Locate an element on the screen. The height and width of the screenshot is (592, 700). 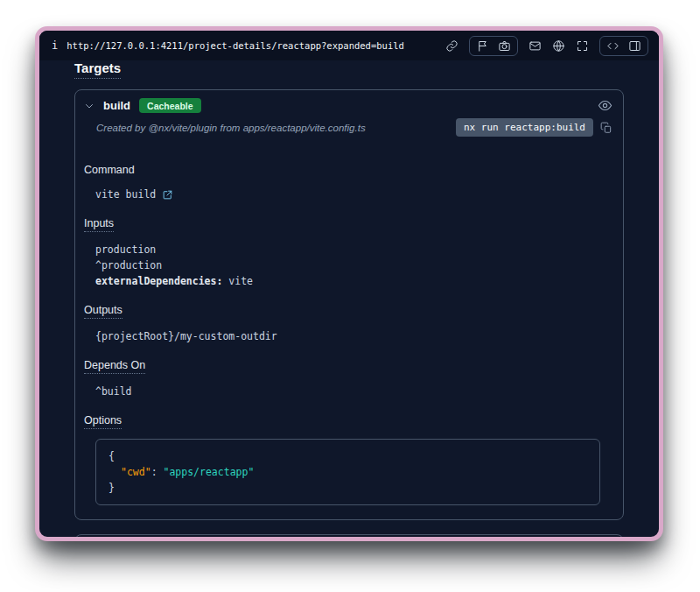
code-icon is located at coordinates (612, 46).